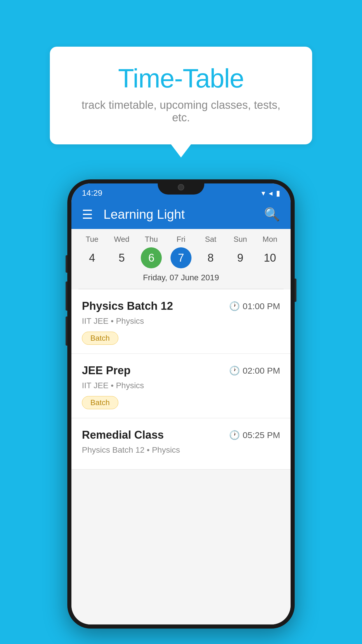 The image size is (362, 644). I want to click on day-label: Thu, so click(152, 239).